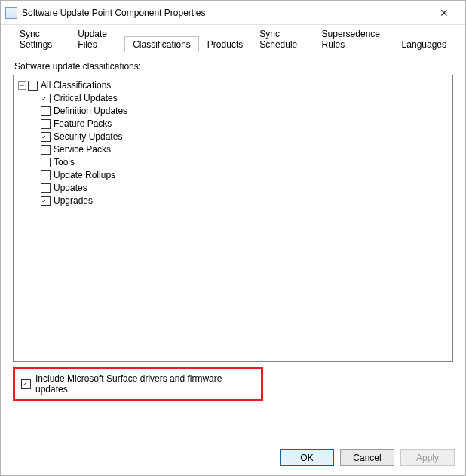  Describe the element at coordinates (354, 39) in the screenshot. I see `tab-supersedence-rules: Supersedence Rules` at that location.